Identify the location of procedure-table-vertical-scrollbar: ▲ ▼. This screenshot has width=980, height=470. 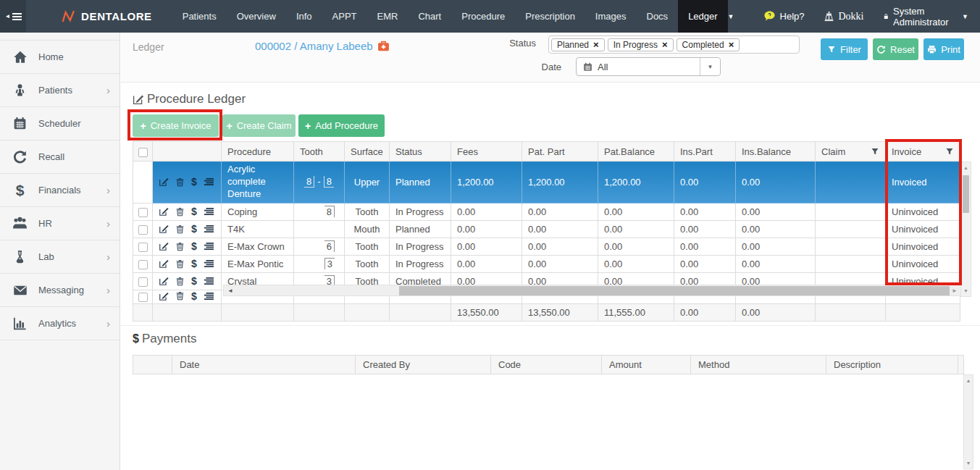
(966, 229).